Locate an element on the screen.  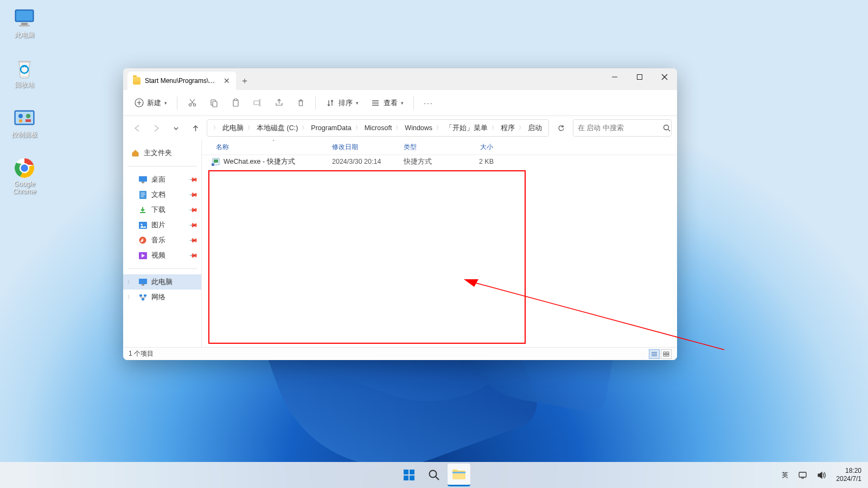
file-date: 2024/3/30 20:14 is located at coordinates (363, 162).